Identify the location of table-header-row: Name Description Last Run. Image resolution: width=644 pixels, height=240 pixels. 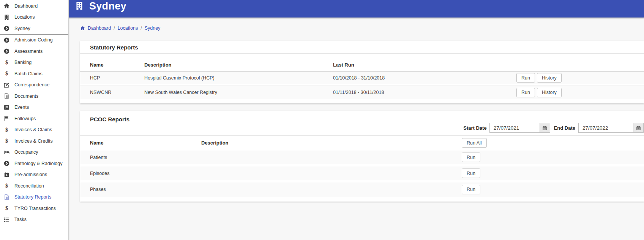
(362, 62).